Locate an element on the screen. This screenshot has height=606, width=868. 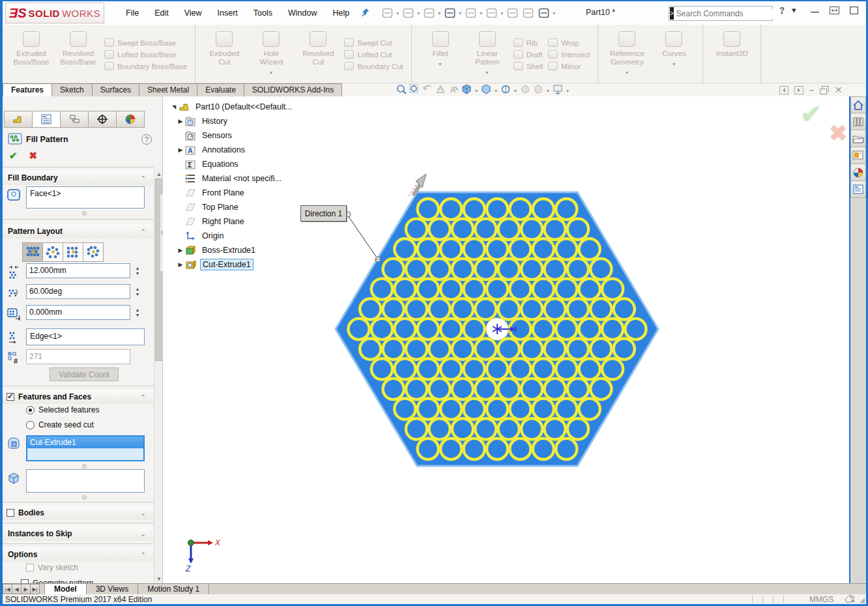
view-orientation-icon is located at coordinates (467, 91).